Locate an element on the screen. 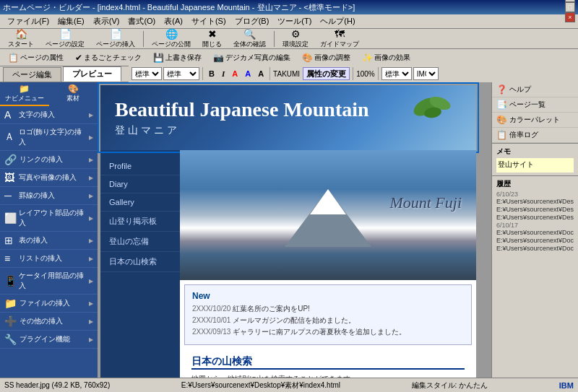 The height and width of the screenshot is (392, 578). history-item: 6/10/23E:¥Users¥sourcenext¥Desk... is located at coordinates (535, 198).